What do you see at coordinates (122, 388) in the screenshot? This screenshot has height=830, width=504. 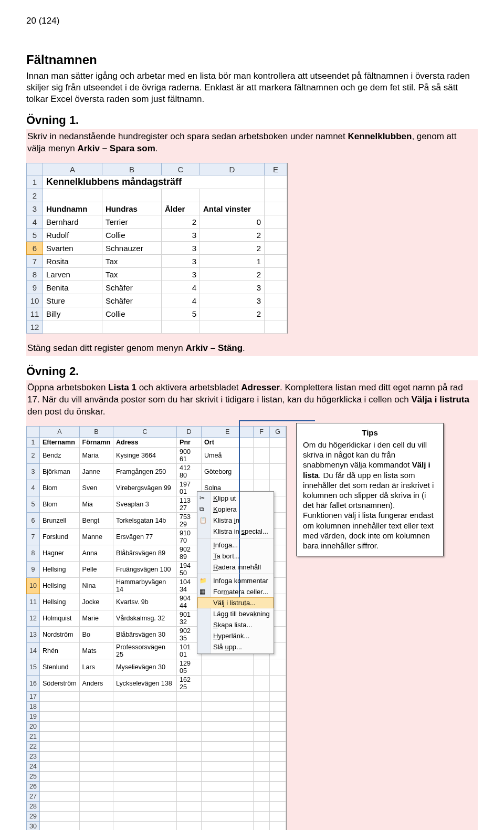 I see `ex2-b: Lista 1` at bounding box center [122, 388].